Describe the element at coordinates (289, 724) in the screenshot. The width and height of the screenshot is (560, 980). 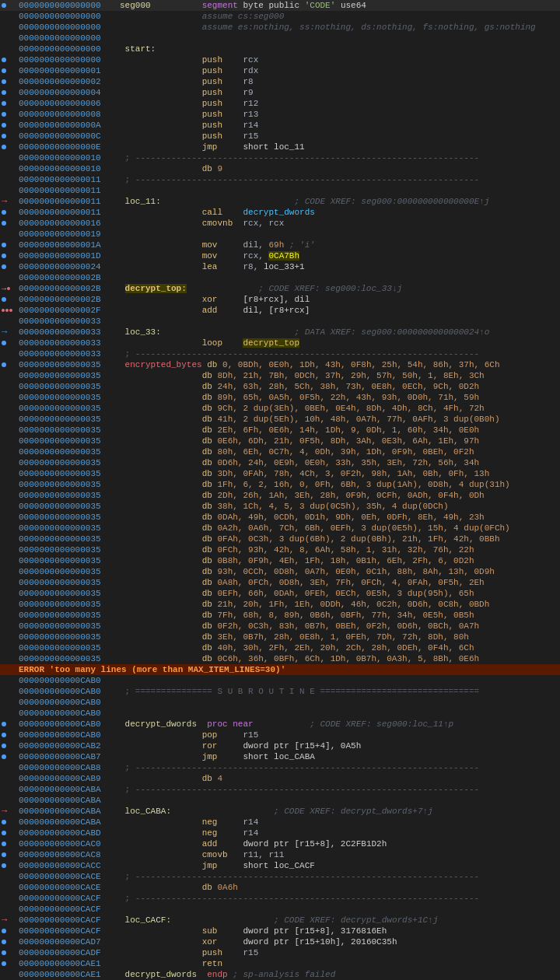
I see `line-content: 000000000000CAB0 decrypt_dwords proc nea…` at that location.